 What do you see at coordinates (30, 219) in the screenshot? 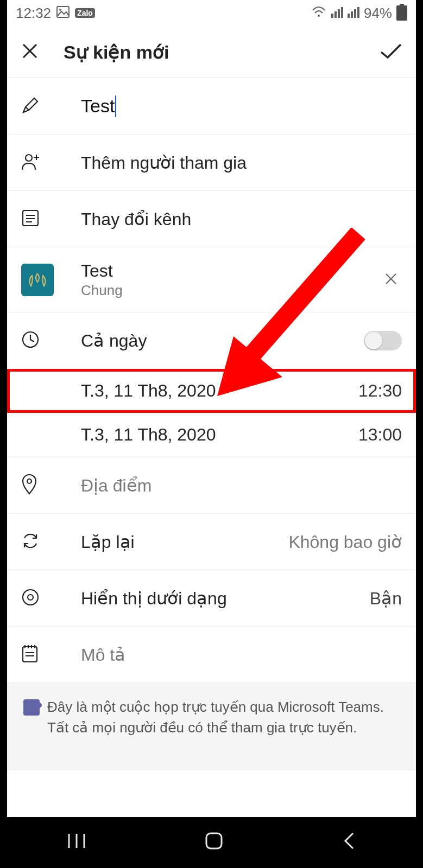
I see `channel-icon` at bounding box center [30, 219].